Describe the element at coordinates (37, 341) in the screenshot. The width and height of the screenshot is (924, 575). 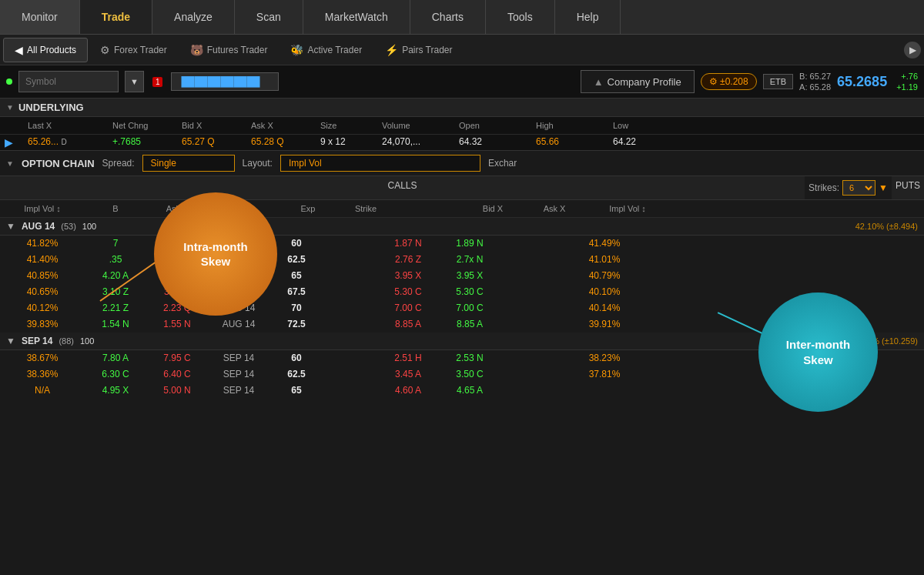
I see `expiry-label: SEP 14` at that location.